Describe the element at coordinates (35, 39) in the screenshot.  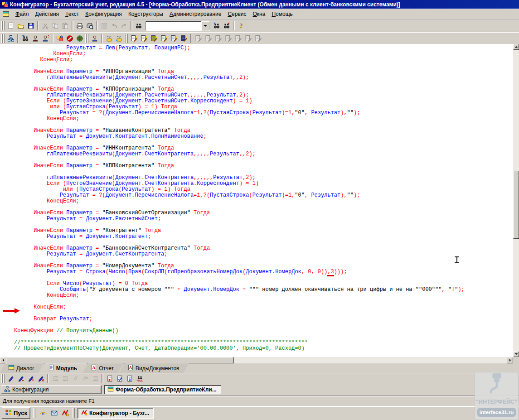
I see `user-monitor-button` at that location.